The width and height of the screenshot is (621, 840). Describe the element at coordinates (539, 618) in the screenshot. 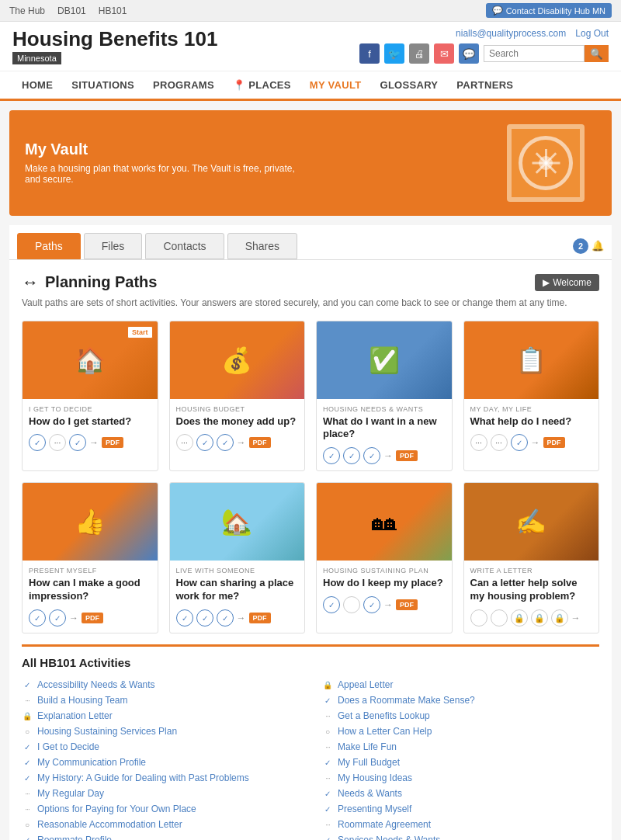

I see `action-lock-8b: 🔒` at that location.